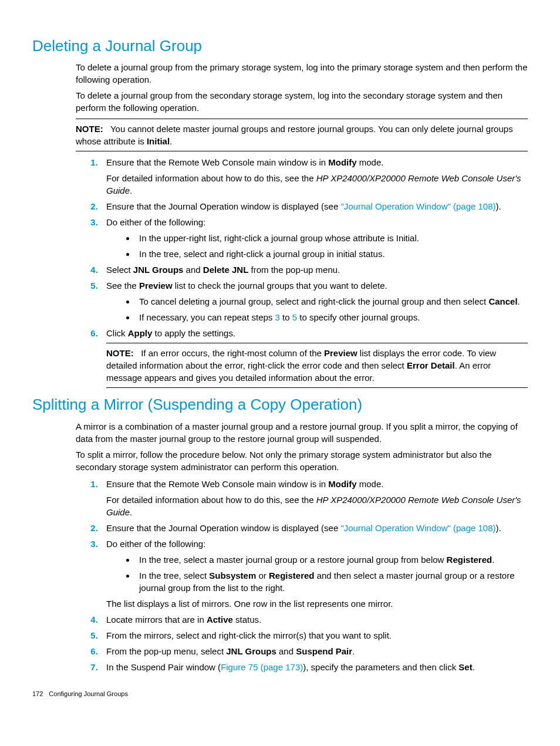 Image resolution: width=560 pixels, height=746 pixels. Describe the element at coordinates (502, 302) in the screenshot. I see `bold: Cancel` at that location.